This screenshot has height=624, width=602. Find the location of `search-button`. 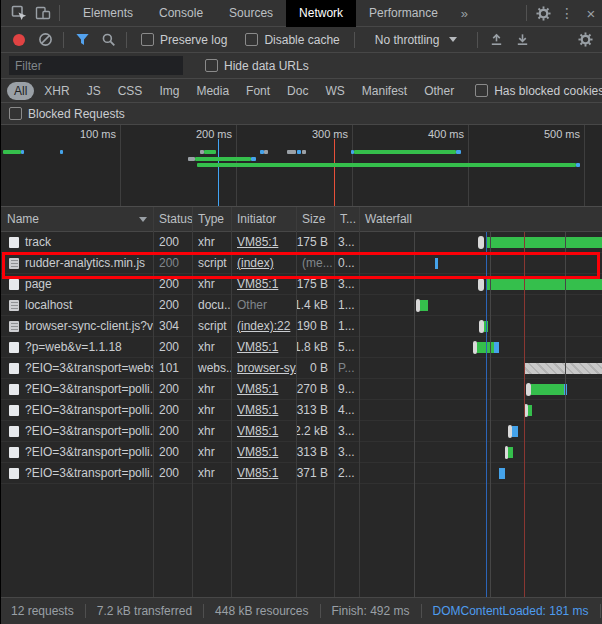

search-button is located at coordinates (108, 40).